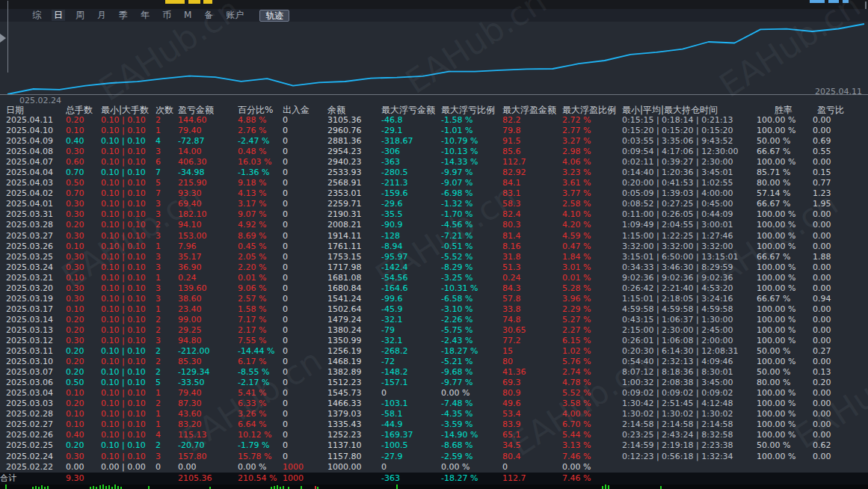  I want to click on table-row: 2025.04.100.100.10 | 0.10179.402.76 %029…, so click(434, 131).